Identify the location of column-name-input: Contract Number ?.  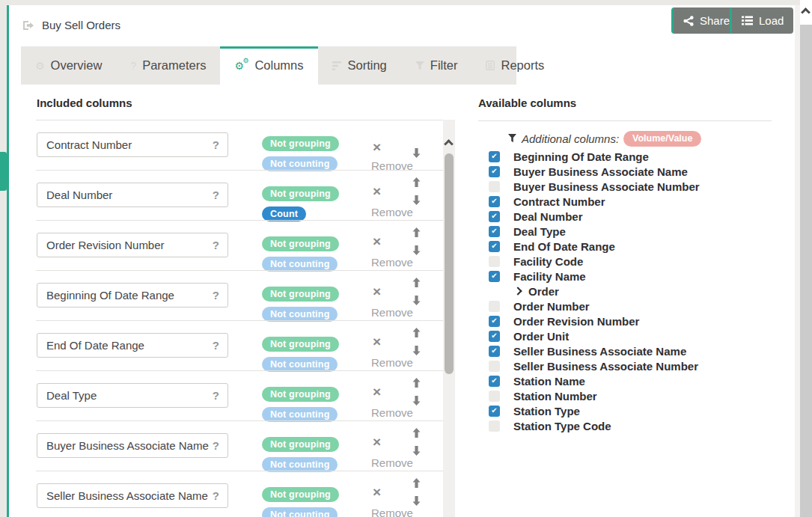
(132, 145).